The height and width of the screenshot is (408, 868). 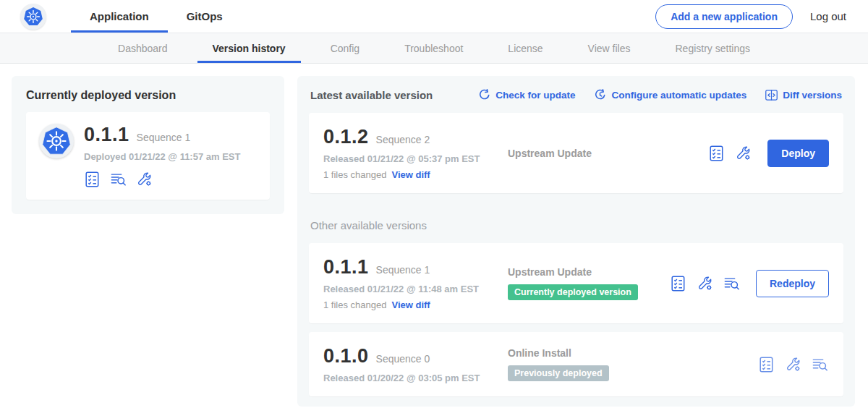 I want to click on top-header: Application GitOps Add a new application…, so click(x=434, y=17).